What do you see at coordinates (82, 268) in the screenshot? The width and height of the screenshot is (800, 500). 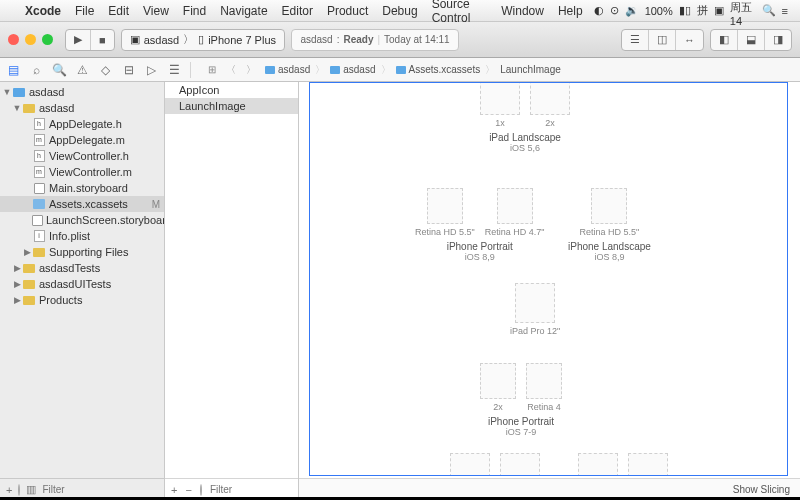 I see `tree-subgroup: ▶ asdasdTests` at bounding box center [82, 268].